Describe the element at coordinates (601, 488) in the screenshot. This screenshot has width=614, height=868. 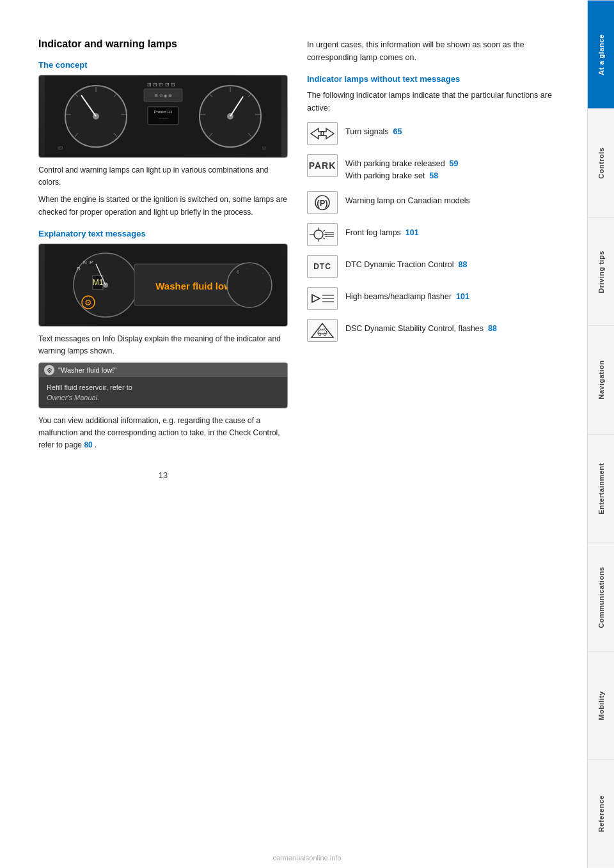
I see `sidebar-tab-entertainment: Entertainment` at that location.